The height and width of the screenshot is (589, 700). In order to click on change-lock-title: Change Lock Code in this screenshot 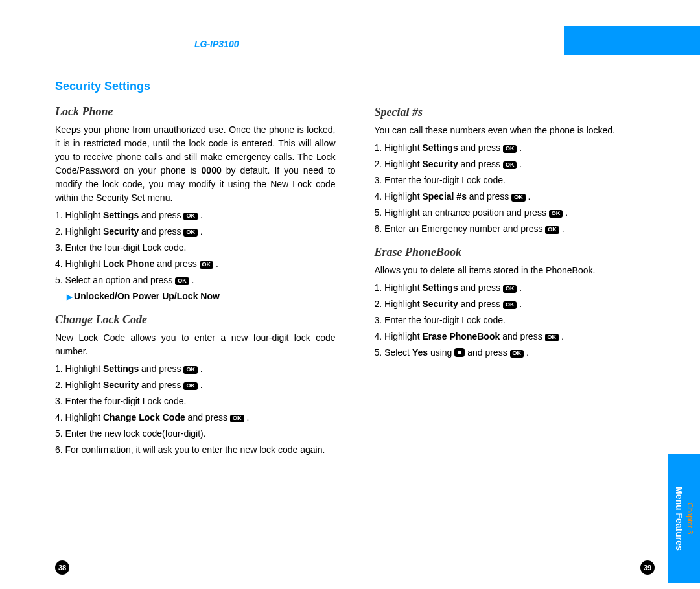, I will do `click(196, 320)`.